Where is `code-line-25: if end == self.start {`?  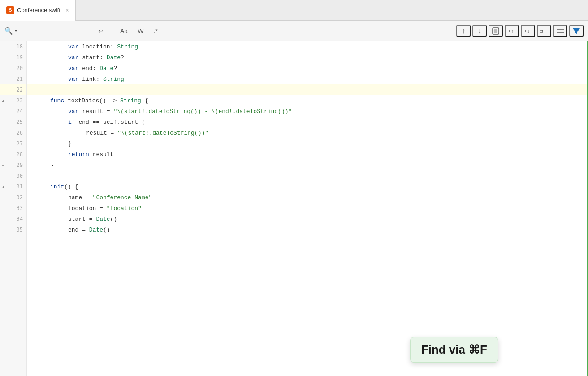
code-line-25: if end == self.start { is located at coordinates (307, 122).